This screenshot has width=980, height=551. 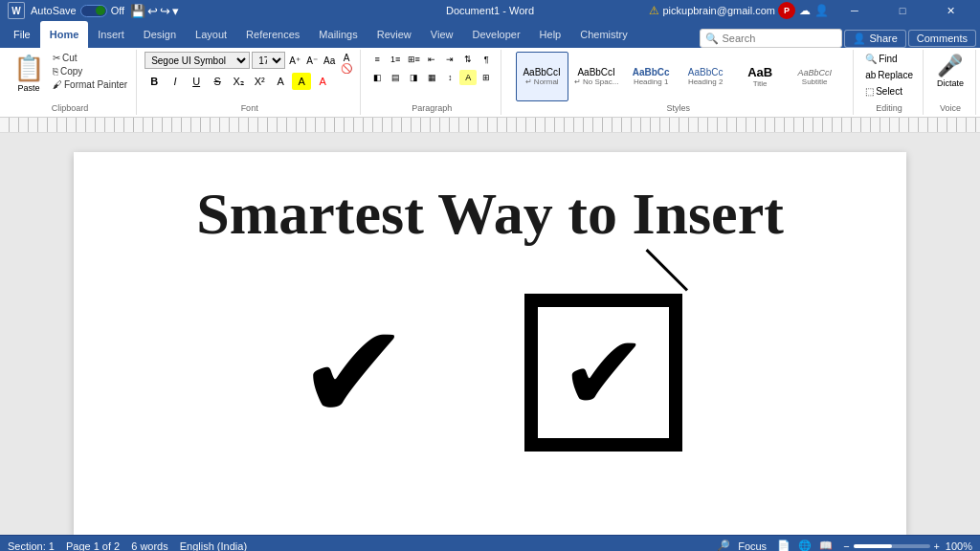 What do you see at coordinates (249, 60) in the screenshot?
I see `font-top-row: Segoe UI Symbol 170 A⁺ A⁻ Aa A🚫` at bounding box center [249, 60].